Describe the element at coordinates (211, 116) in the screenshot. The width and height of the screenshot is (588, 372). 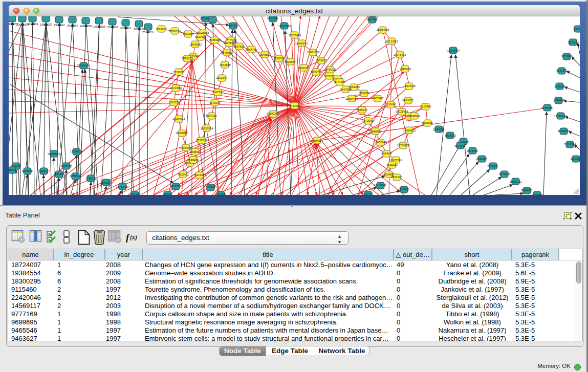
I see `svg-text: 8267130` at that location.